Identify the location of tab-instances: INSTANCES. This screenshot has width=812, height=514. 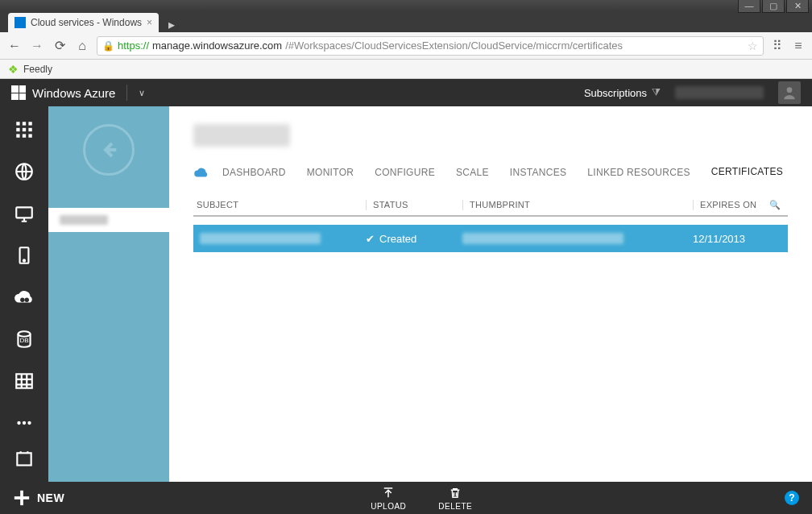
(538, 172).